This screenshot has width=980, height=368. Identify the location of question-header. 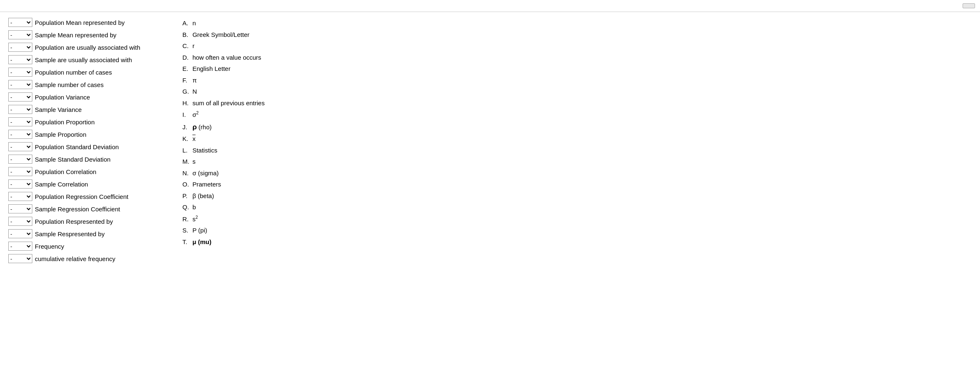
(490, 6).